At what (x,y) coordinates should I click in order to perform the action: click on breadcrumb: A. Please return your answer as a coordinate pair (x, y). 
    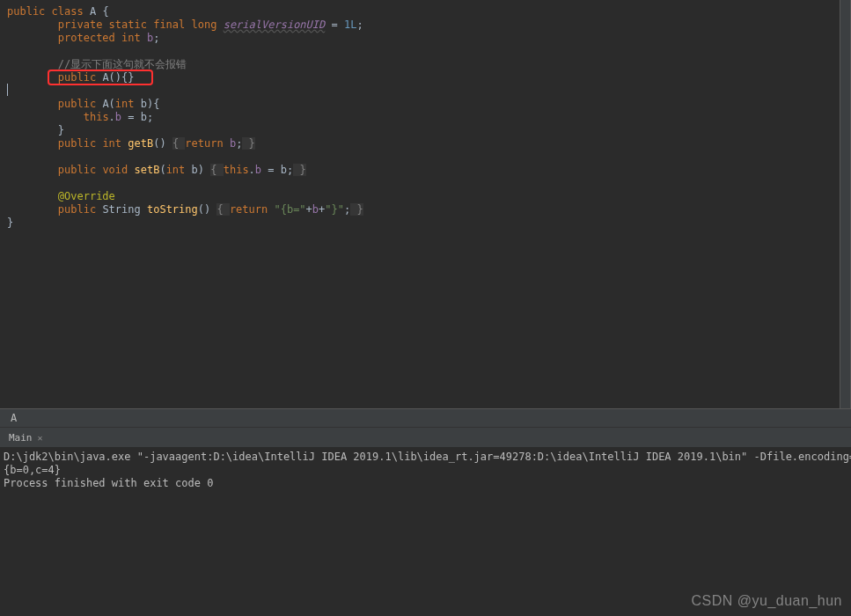
    Looking at the image, I should click on (426, 418).